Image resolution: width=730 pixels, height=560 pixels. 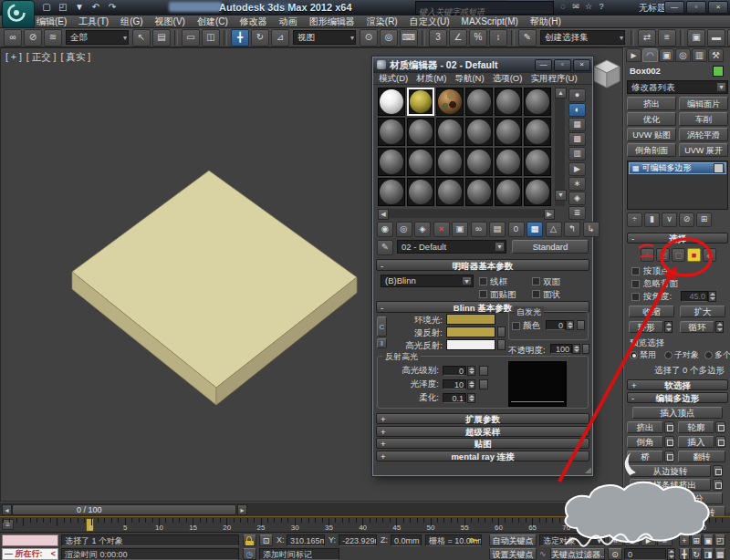 What do you see at coordinates (580, 325) in the screenshot?
I see `self-illumination-map-button` at bounding box center [580, 325].